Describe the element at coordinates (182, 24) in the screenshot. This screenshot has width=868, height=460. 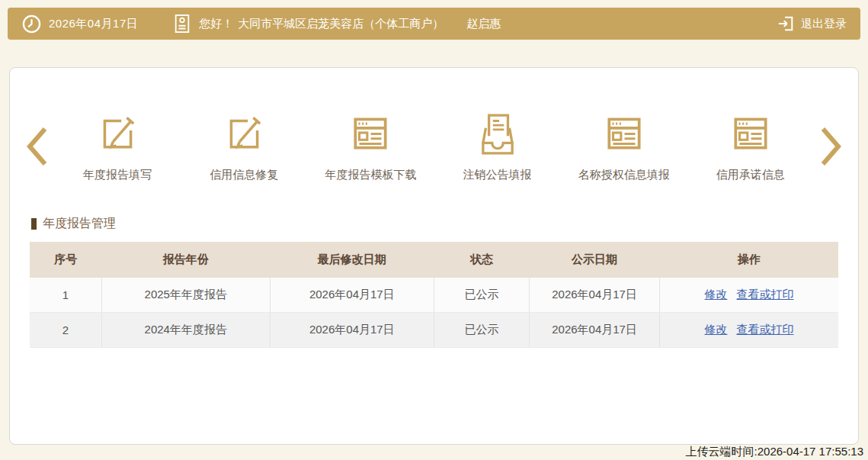
I see `id-badge-icon` at that location.